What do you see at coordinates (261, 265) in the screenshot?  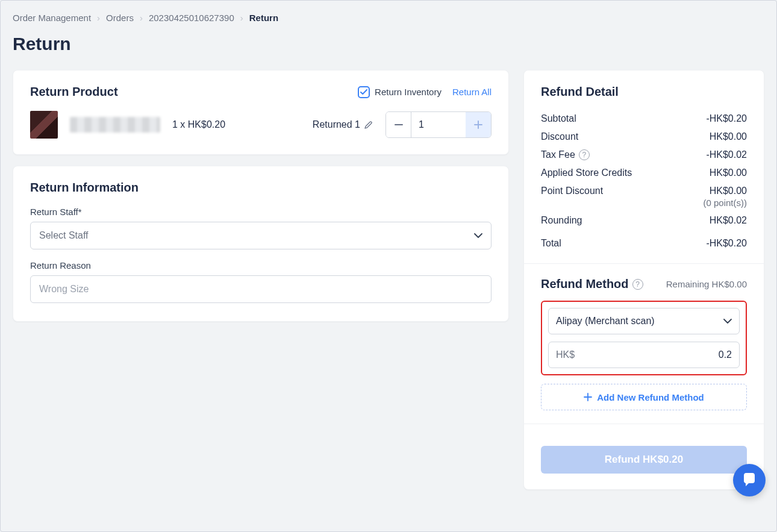 I see `return-reason-label: Return Reason` at bounding box center [261, 265].